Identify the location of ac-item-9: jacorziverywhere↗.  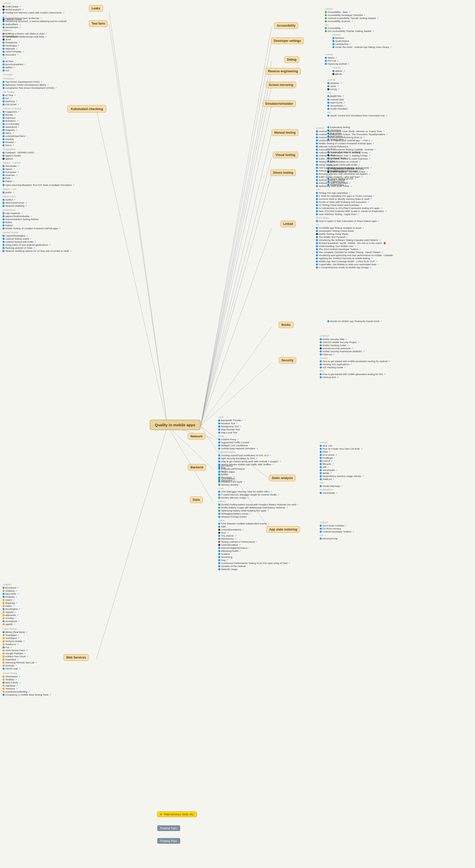
(38, 64).